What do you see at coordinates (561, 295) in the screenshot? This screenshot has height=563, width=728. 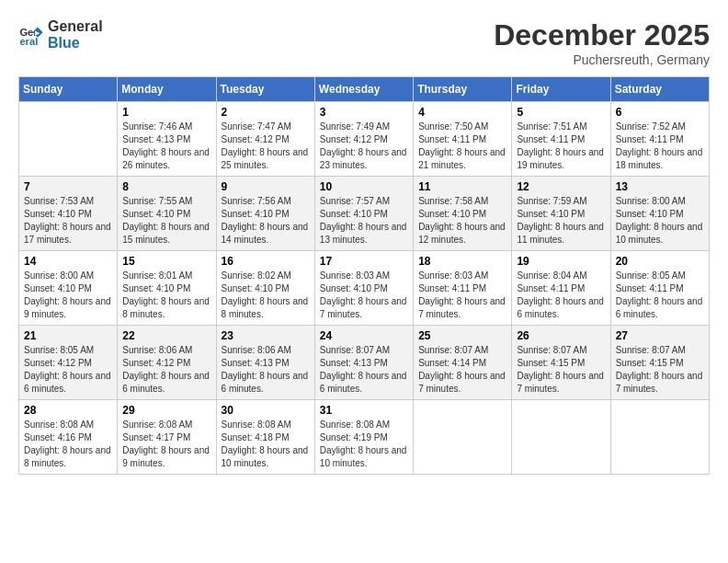 I see `day-info: Sunrise: 8:04 AMSunset: 4:11 PMDaylight:…` at bounding box center [561, 295].